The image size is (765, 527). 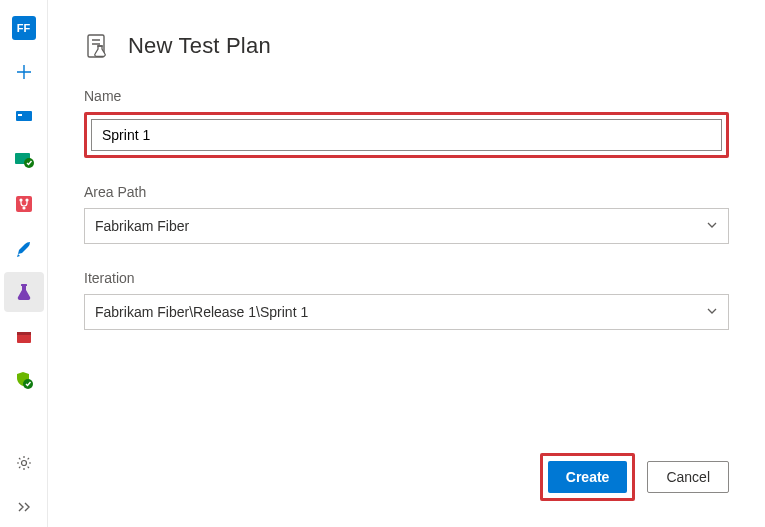 What do you see at coordinates (406, 278) in the screenshot?
I see `iteration-label: Iteration` at bounding box center [406, 278].